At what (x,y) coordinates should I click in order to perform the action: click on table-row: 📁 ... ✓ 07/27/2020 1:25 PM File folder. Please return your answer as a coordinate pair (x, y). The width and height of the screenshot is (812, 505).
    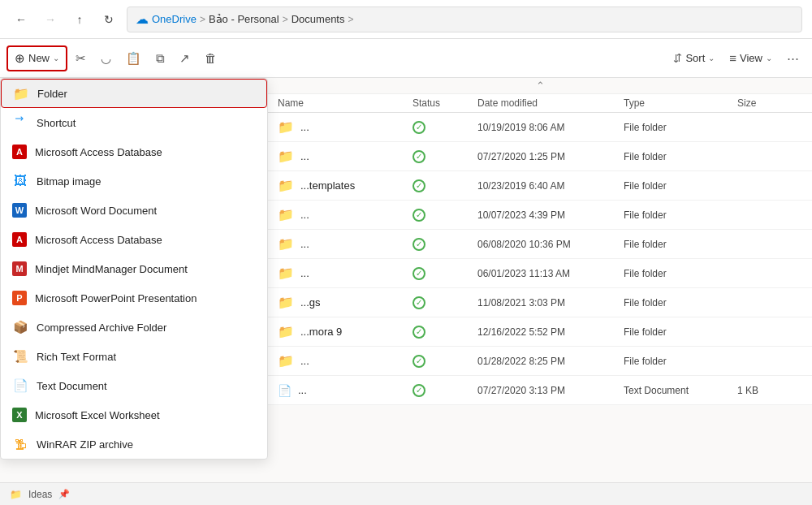
    Looking at the image, I should click on (540, 157).